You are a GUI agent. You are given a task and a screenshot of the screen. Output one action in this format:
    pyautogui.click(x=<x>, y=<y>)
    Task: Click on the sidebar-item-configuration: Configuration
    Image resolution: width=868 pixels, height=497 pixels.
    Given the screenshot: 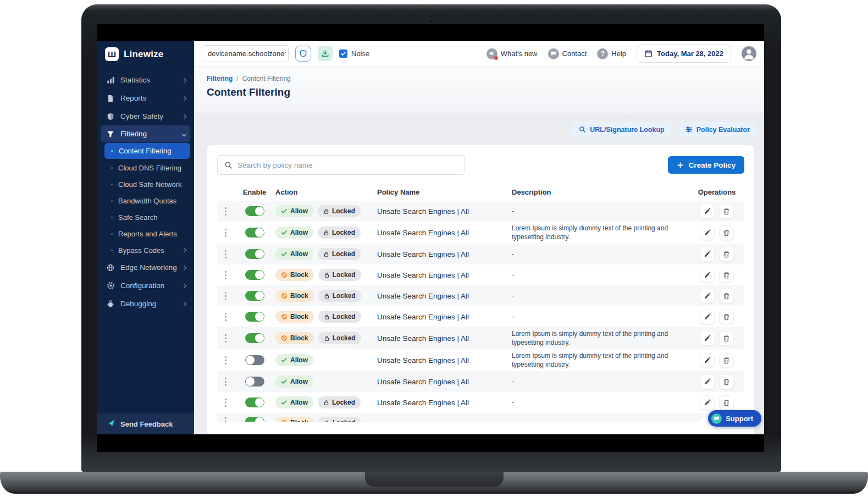 What is the action you would take?
    pyautogui.click(x=145, y=286)
    